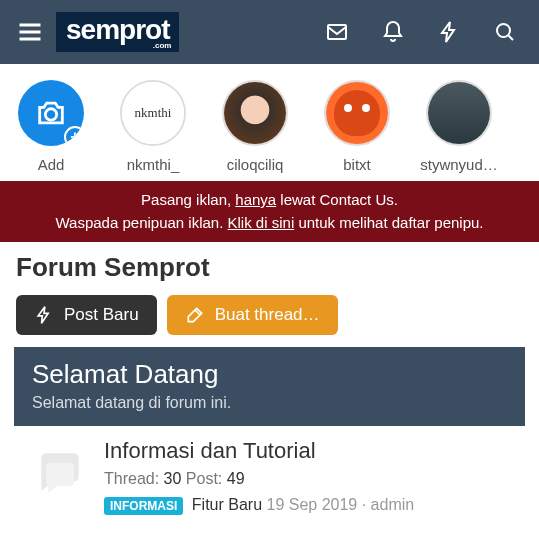 The image size is (539, 540). What do you see at coordinates (337, 32) in the screenshot?
I see `messages-button` at bounding box center [337, 32].